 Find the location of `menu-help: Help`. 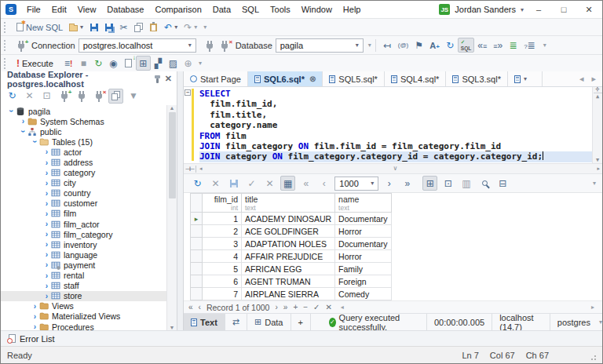

menu-help: Help is located at coordinates (352, 9).